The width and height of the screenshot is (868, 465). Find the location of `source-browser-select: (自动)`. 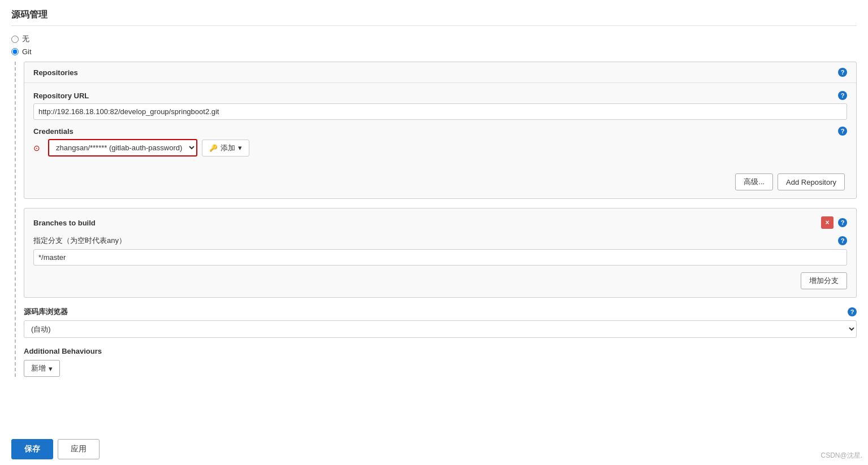

source-browser-select: (自动) is located at coordinates (440, 329).